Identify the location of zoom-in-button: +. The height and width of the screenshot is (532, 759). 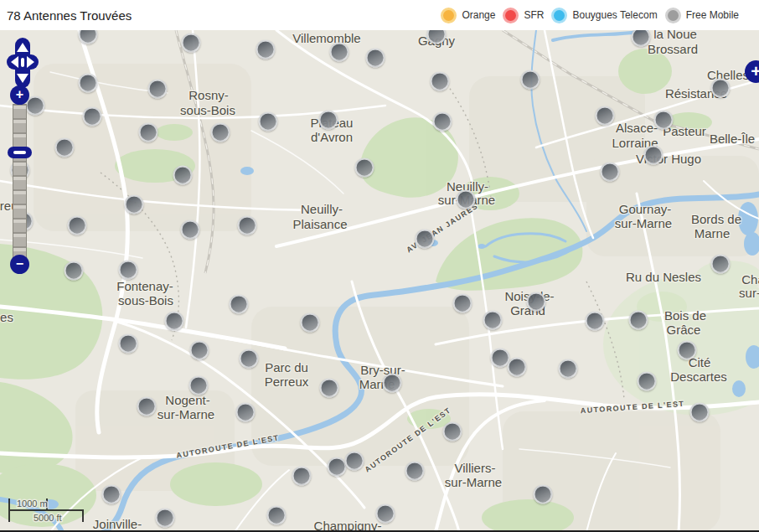
(20, 96).